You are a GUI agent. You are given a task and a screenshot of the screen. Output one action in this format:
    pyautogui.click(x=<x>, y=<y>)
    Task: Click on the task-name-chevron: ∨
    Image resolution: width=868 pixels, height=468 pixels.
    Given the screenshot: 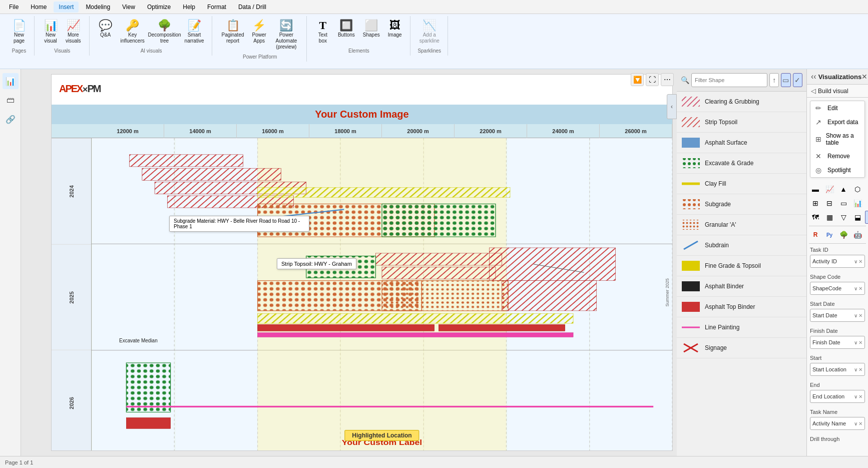 What is the action you would take?
    pyautogui.click(x=856, y=423)
    